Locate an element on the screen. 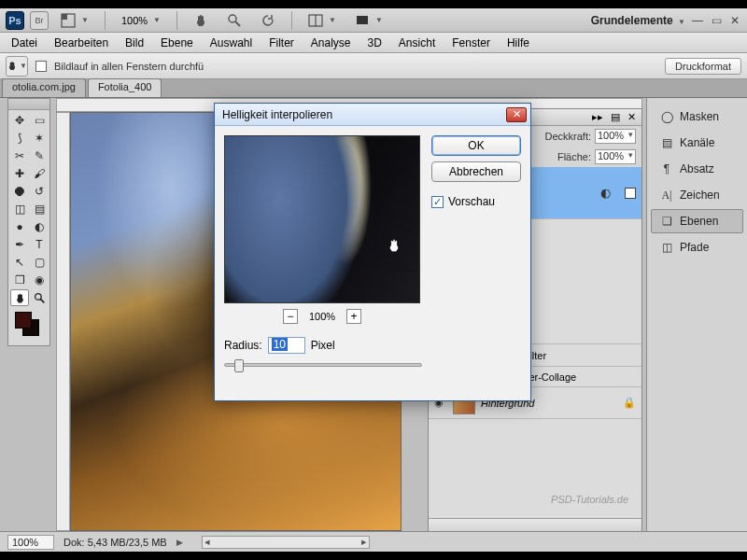  layers-icon: ❏ is located at coordinates (667, 221).